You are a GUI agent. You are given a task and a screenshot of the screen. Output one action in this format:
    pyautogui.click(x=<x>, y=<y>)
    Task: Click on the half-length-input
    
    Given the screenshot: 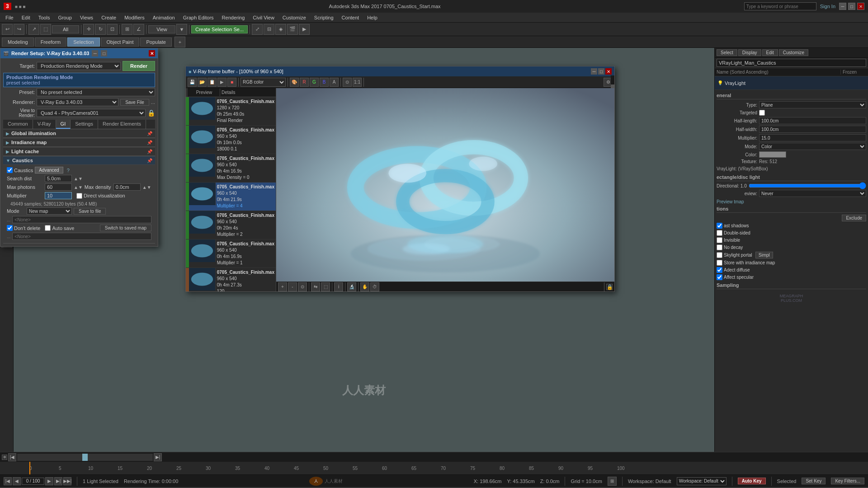 What is the action you would take?
    pyautogui.click(x=813, y=121)
    